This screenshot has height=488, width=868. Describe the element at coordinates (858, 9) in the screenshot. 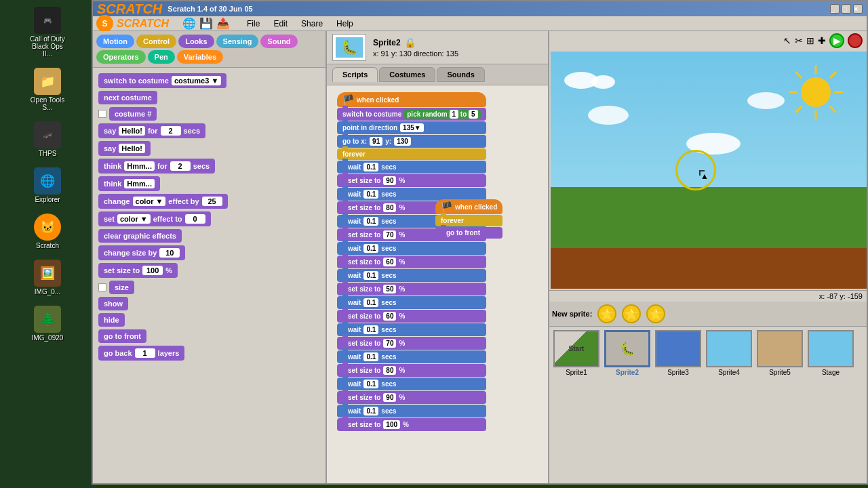

I see `close-button: ×` at that location.